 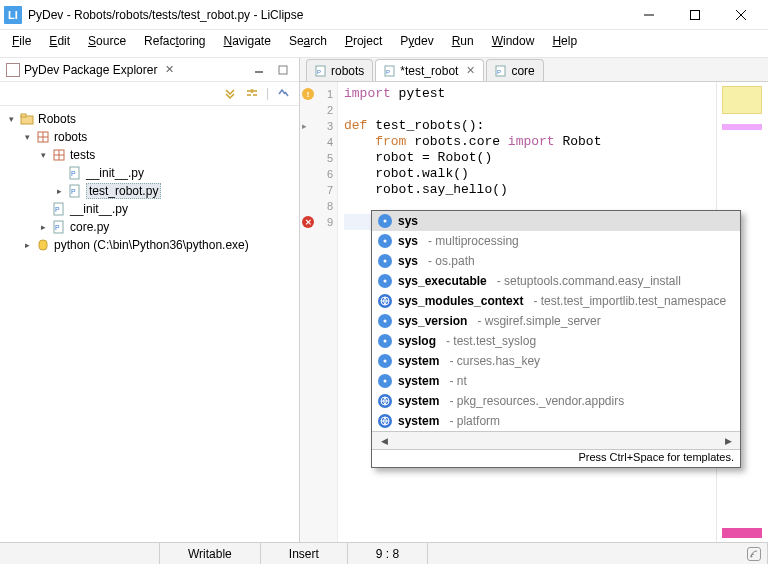 I want to click on gutter-line: 3▸, so click(x=318, y=126).